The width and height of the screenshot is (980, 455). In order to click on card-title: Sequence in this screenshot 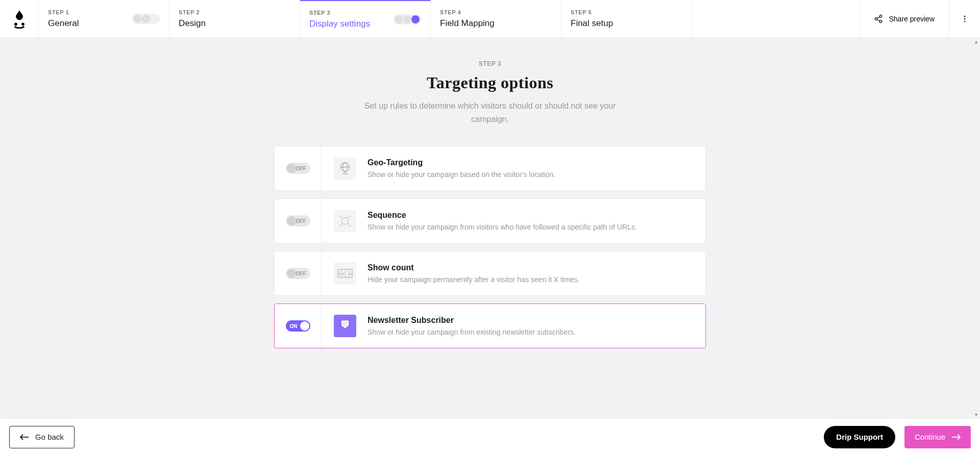, I will do `click(502, 215)`.